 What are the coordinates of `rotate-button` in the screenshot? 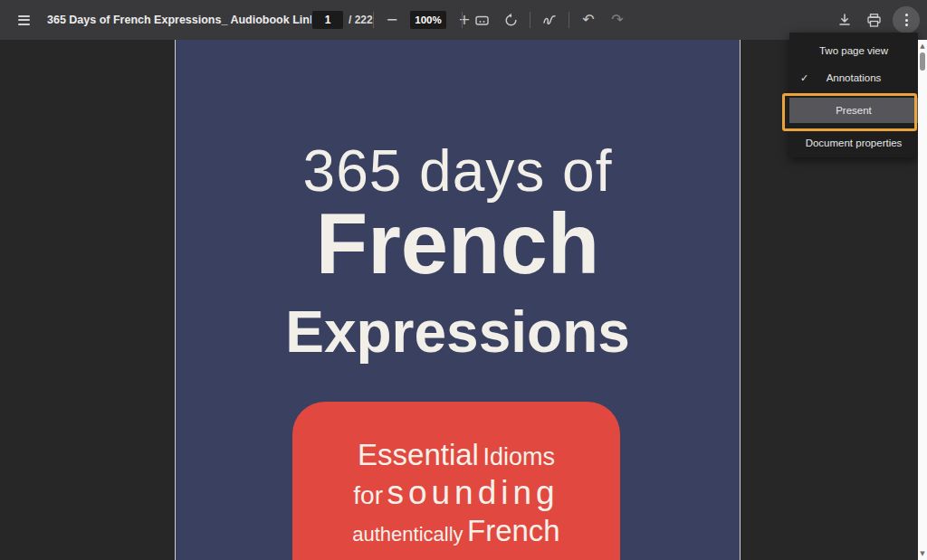 It's located at (511, 20).